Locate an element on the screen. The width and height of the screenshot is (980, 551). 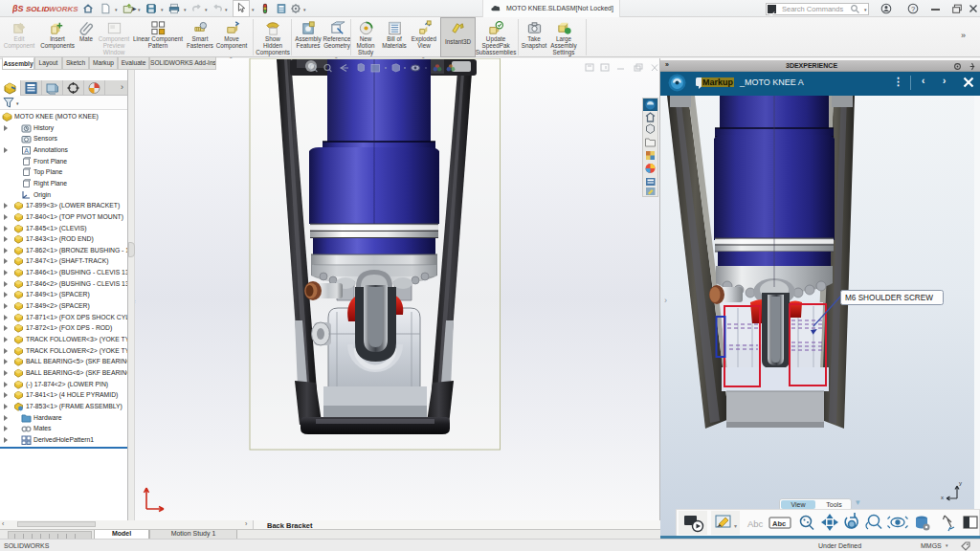
svg-text: y is located at coordinates (961, 483).